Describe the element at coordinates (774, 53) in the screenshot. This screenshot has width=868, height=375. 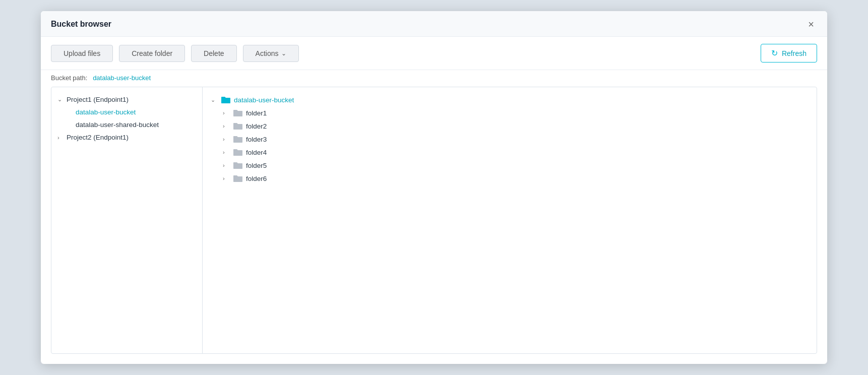
I see `refresh-icon: ↻` at that location.